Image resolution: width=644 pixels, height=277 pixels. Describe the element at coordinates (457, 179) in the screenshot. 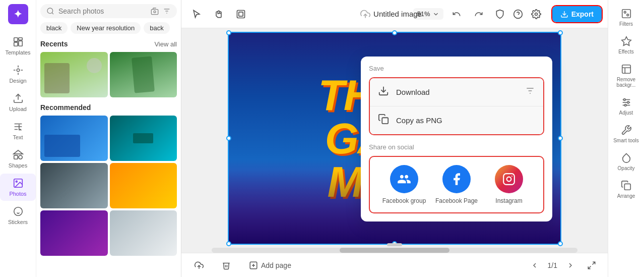

I see `fb-page-icon` at that location.